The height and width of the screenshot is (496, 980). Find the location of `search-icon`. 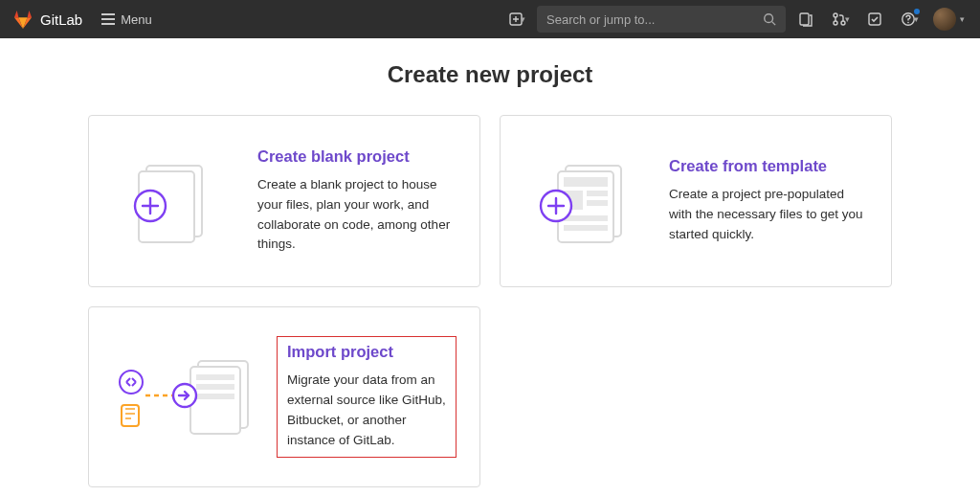

search-icon is located at coordinates (769, 19).